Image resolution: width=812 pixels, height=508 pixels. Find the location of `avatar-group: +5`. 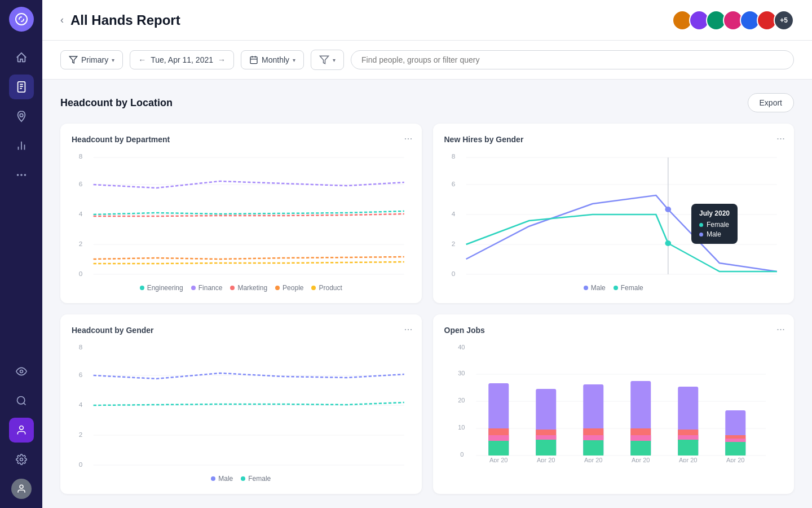

avatar-group: +5 is located at coordinates (735, 20).